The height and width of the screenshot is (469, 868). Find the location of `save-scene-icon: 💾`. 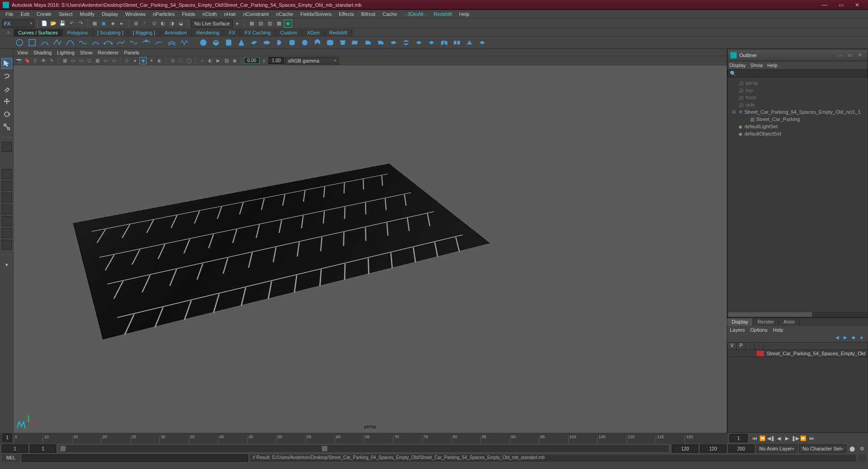

save-scene-icon: 💾 is located at coordinates (62, 24).